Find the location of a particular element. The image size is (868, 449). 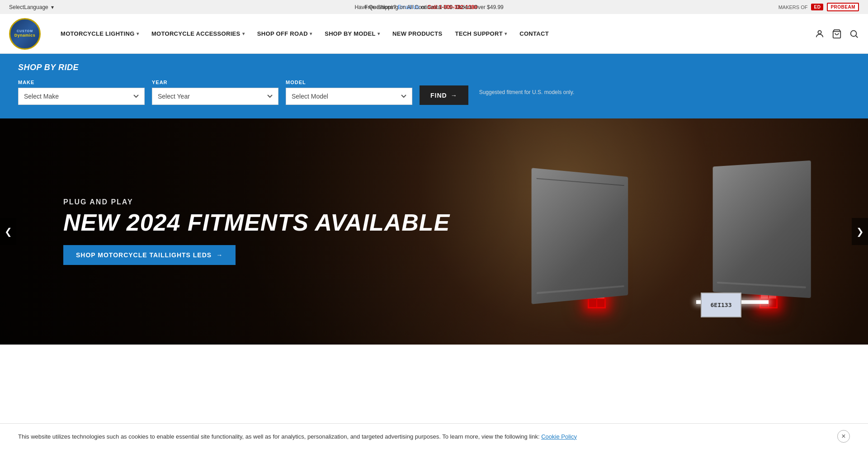

nav-chevron-shop-by-model: ▾ is located at coordinates (379, 33).